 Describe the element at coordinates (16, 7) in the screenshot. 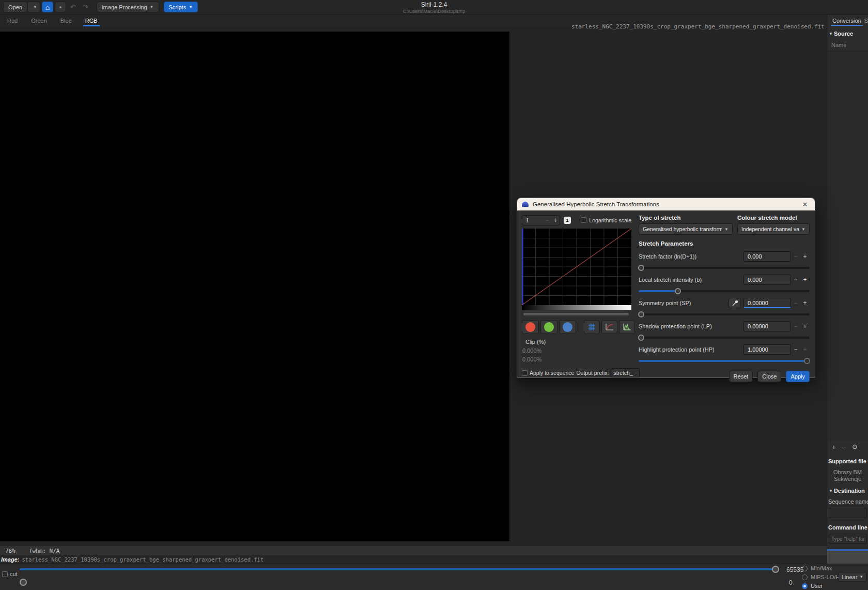

I see `open-button-label: Open` at that location.